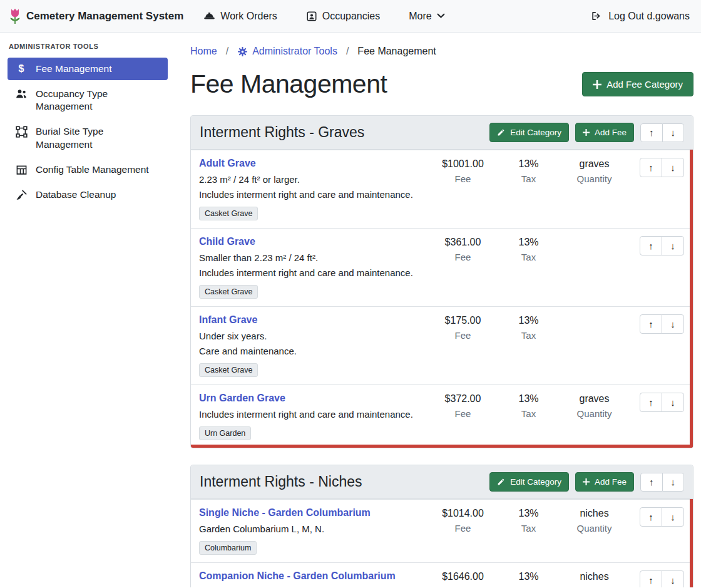 The width and height of the screenshot is (701, 588). Describe the element at coordinates (228, 370) in the screenshot. I see `fee-type-badge: Casket Grave` at that location.